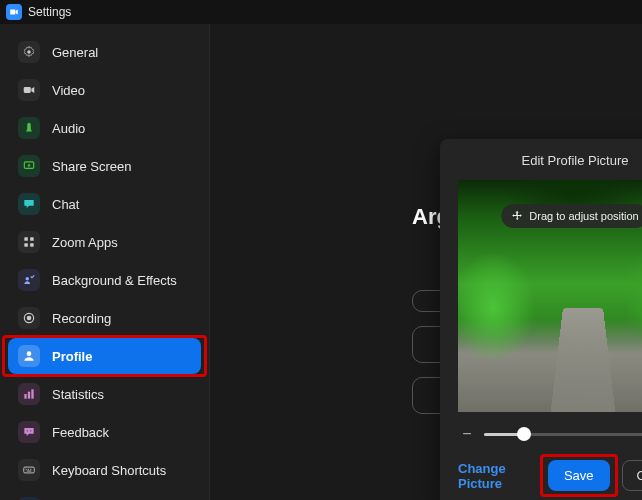 The image size is (642, 500). I want to click on sidebar-item-keyboard-shortcuts: Keyboard Shortcuts, so click(104, 470).